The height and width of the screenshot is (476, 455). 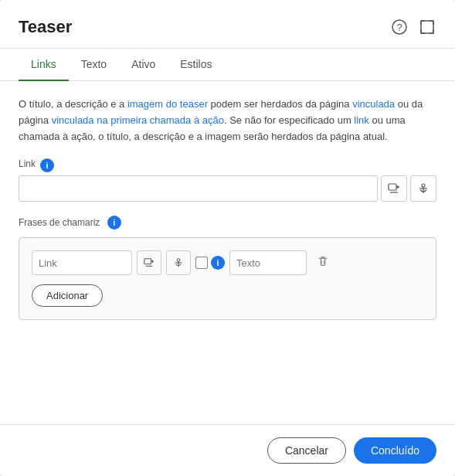 I want to click on tab-estilos: Estilos, so click(x=196, y=65).